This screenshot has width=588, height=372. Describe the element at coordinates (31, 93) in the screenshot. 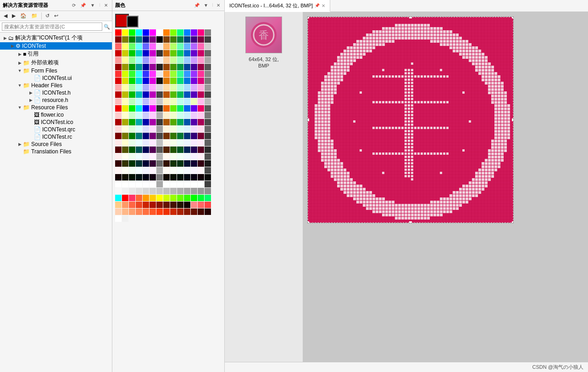

I see `arrow-icontest-h: ▶` at that location.